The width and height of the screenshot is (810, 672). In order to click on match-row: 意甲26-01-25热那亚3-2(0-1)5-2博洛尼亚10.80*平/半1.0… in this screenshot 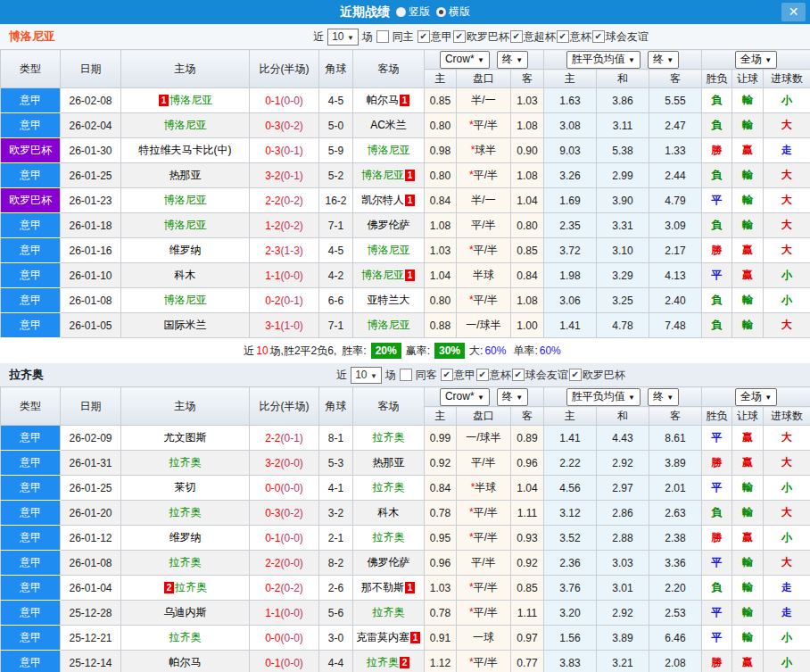, I will do `click(405, 176)`.